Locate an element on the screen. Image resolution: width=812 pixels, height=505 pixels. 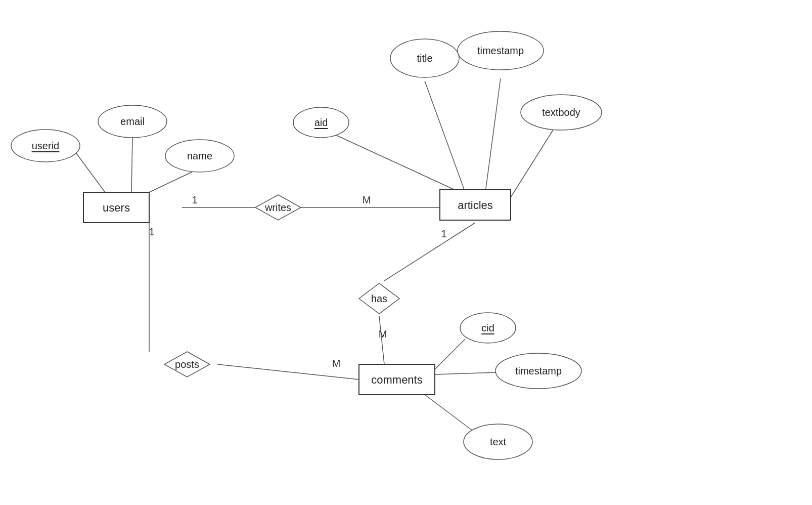
entity-users-label: users is located at coordinates (116, 207).